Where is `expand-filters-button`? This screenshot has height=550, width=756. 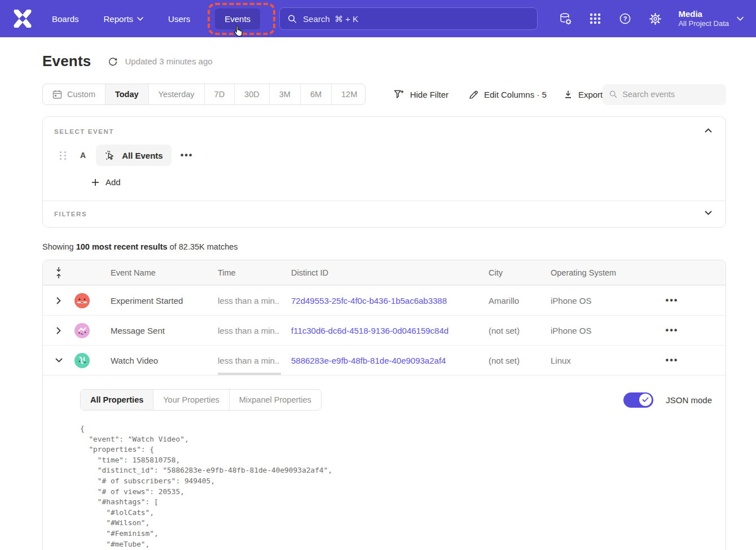
expand-filters-button is located at coordinates (709, 213).